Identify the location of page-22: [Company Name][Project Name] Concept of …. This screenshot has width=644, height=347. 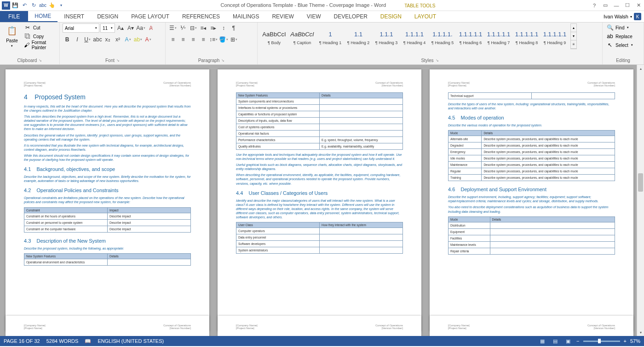
(108, 326).